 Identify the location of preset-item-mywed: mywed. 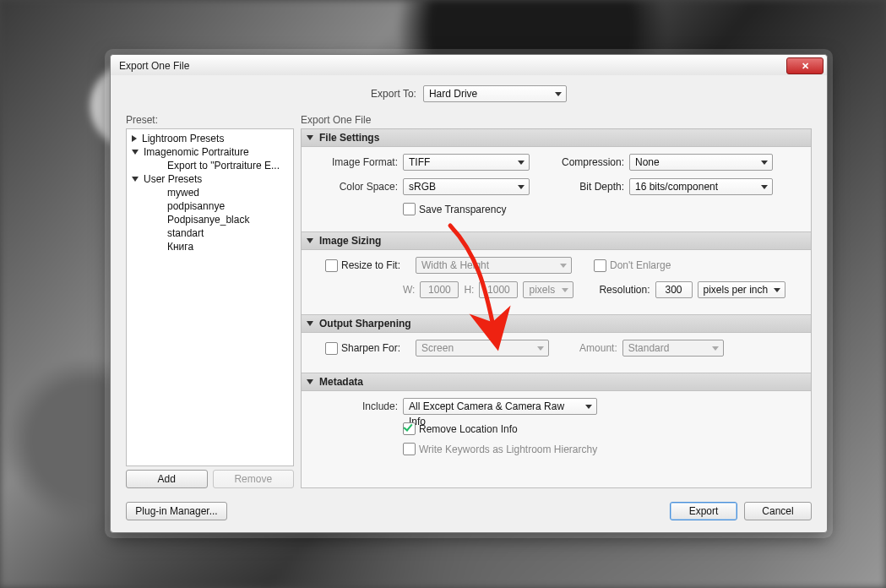
(209, 193).